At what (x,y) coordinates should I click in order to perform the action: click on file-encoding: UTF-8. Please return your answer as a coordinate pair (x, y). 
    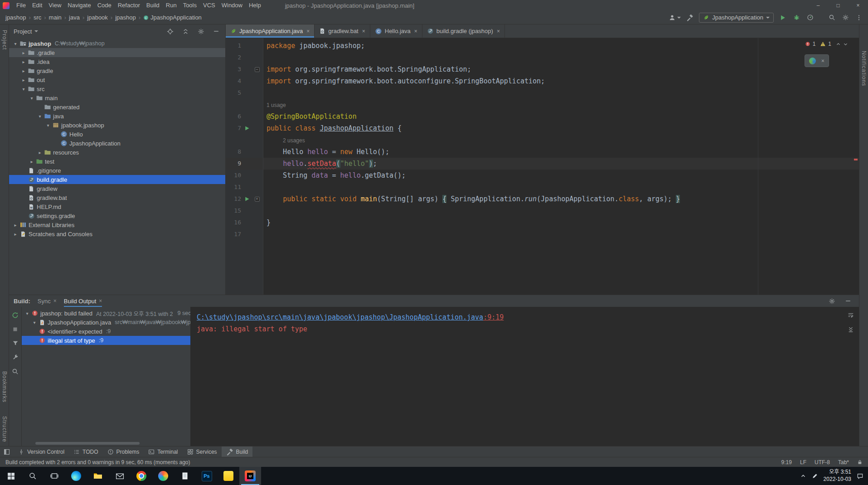
    Looking at the image, I should click on (822, 462).